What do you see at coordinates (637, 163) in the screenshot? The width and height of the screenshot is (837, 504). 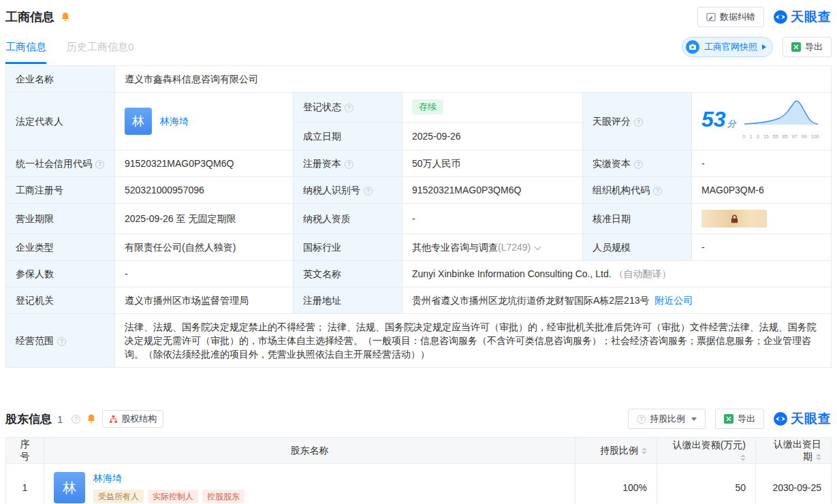 I see `paid-capital-label: 实缴资本` at bounding box center [637, 163].